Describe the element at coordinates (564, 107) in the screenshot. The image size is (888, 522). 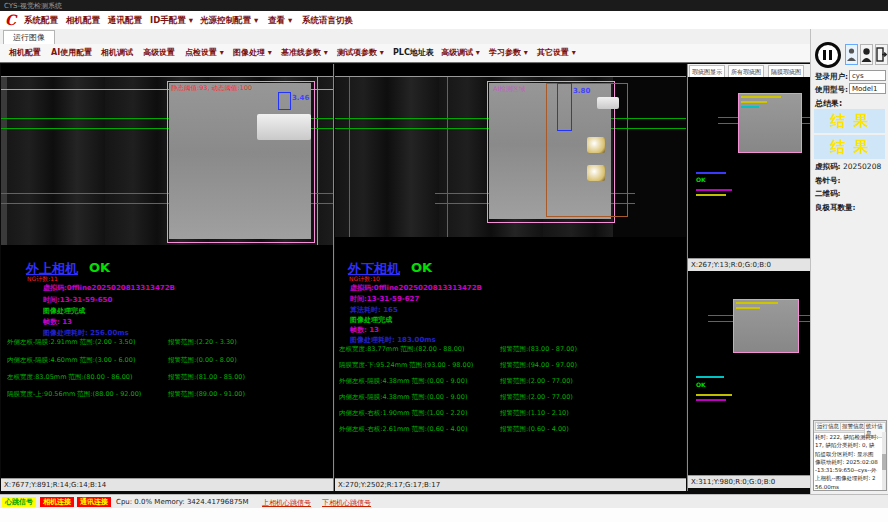
I see `overlay-measure-box` at that location.